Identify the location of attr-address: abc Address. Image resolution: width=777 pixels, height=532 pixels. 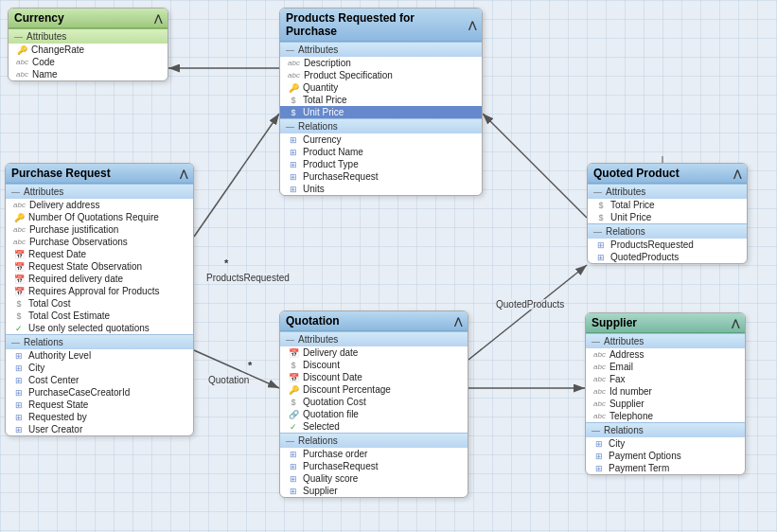
(665, 354).